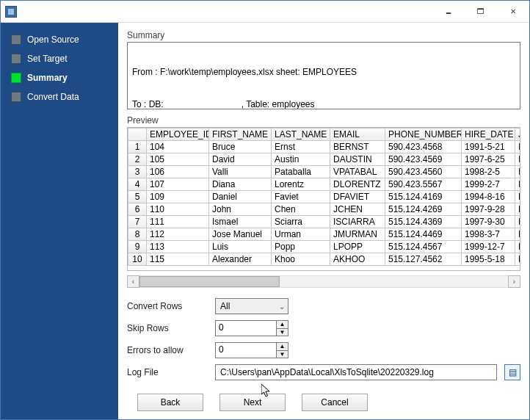 The image size is (530, 420). I want to click on row-number-cell: 6, so click(138, 210).